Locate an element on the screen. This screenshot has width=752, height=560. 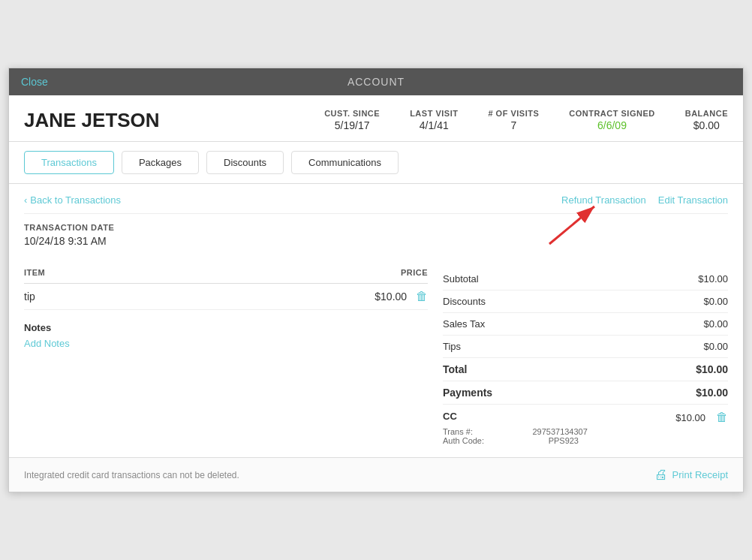
table-row: tip $10.00 🗑 is located at coordinates (226, 297).